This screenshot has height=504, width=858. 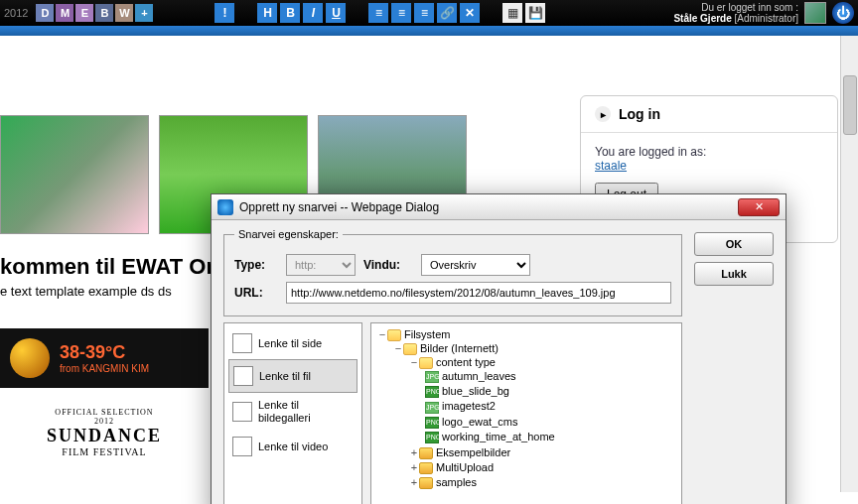 What do you see at coordinates (849, 264) in the screenshot?
I see `page-scrollbar` at bounding box center [849, 264].